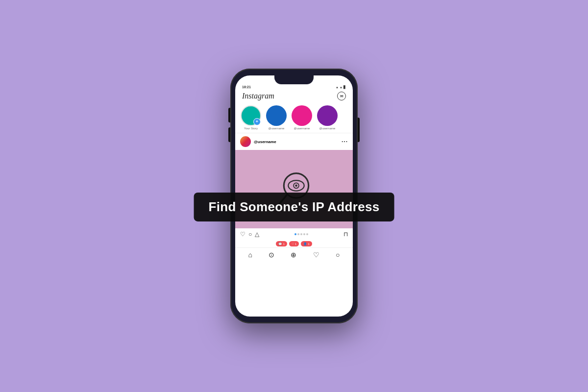 This screenshot has height=392, width=588. Describe the element at coordinates (276, 128) in the screenshot. I see `story-label-1: @username` at that location.